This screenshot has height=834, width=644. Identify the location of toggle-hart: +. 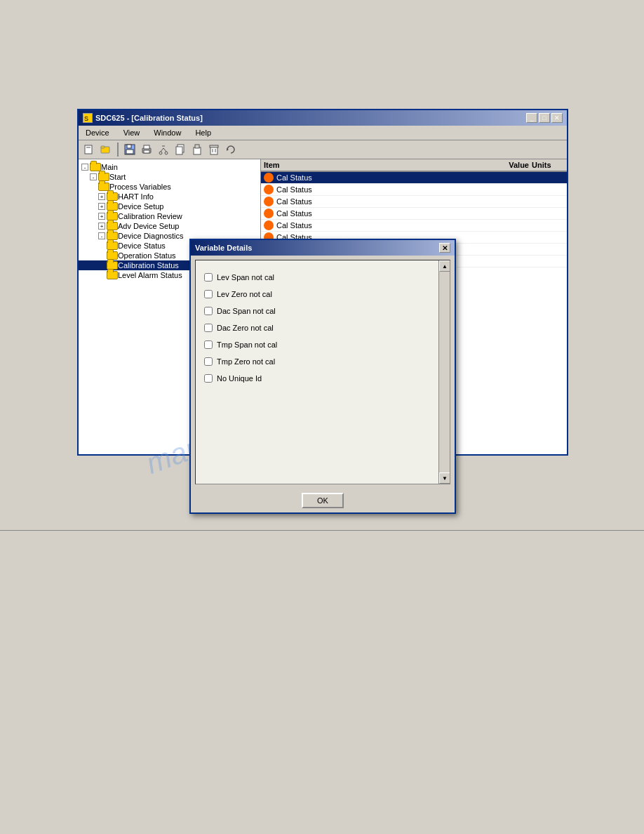
(102, 197).